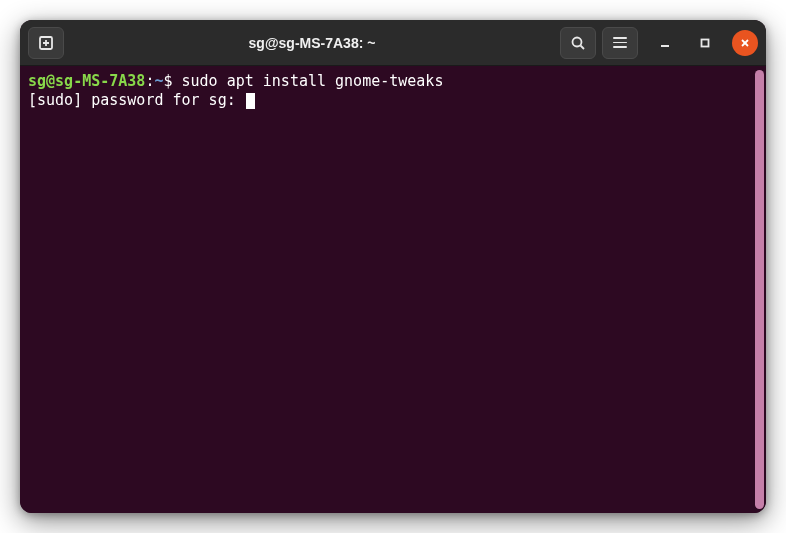 This screenshot has width=786, height=533. I want to click on minimize-button, so click(665, 43).